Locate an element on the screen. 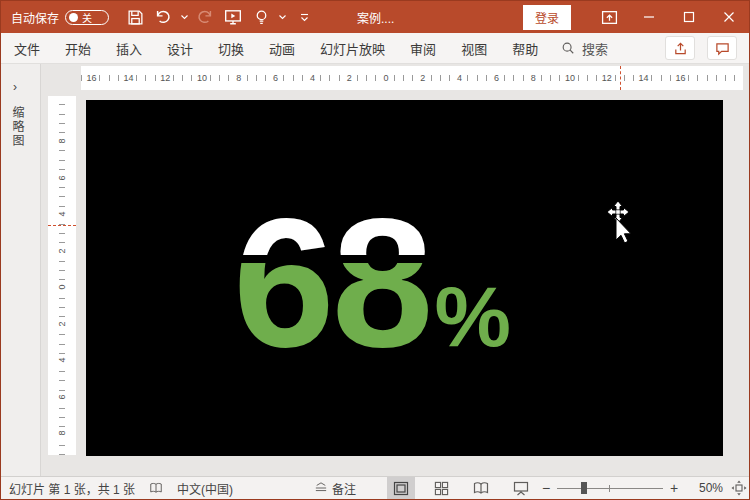  fit-to-window-icon is located at coordinates (739, 488).